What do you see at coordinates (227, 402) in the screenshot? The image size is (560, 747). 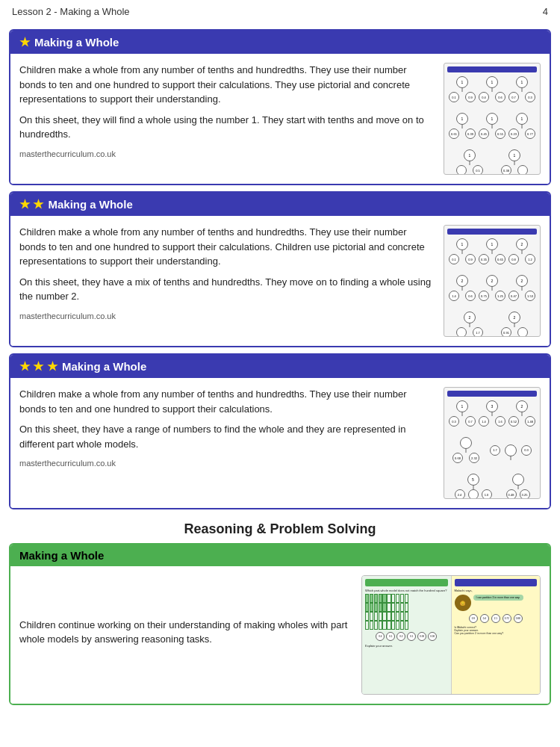 I see `card-3-text1: Children make a whole from any number of…` at bounding box center [227, 402].